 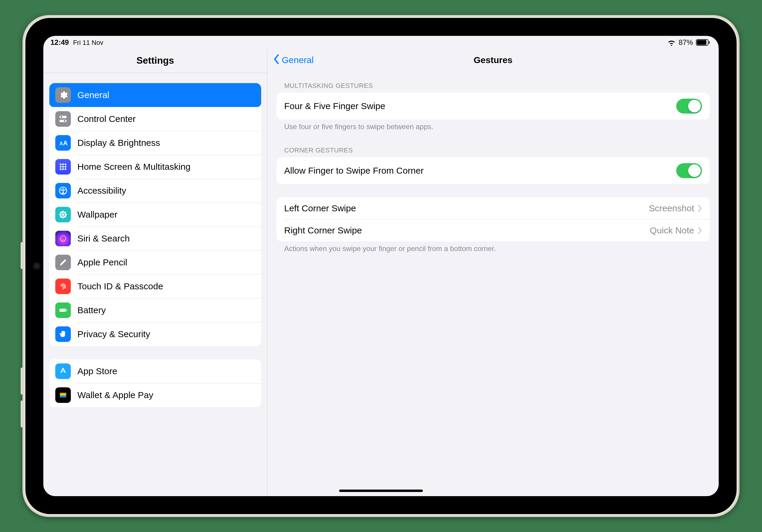 I want to click on sidebar-item-app-store: App Store, so click(x=155, y=371).